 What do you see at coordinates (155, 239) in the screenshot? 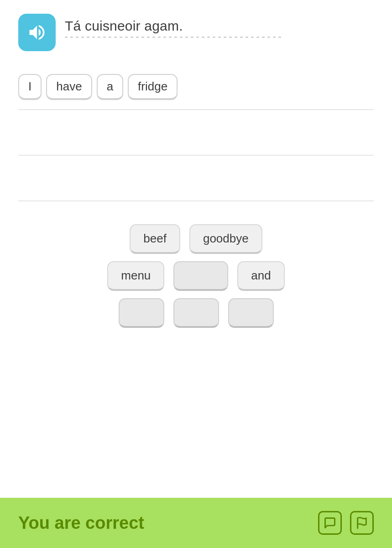
I see `bank-tile-beef: beef` at bounding box center [155, 239].